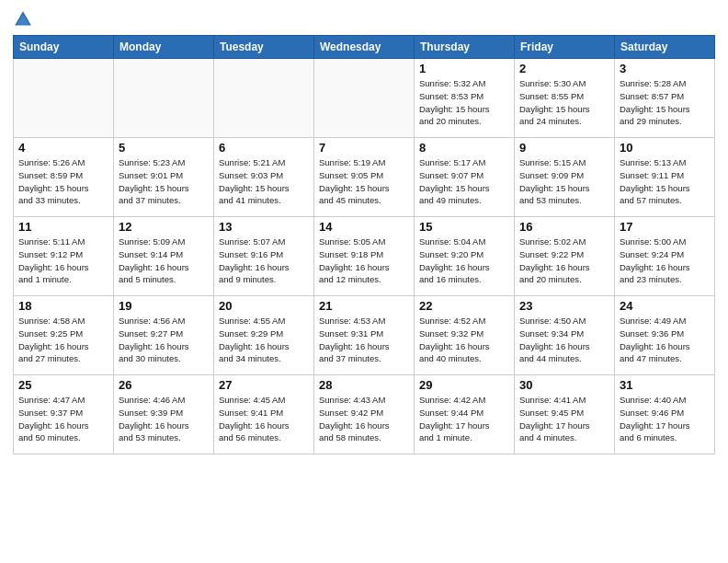  I want to click on logo-icon, so click(23, 19).